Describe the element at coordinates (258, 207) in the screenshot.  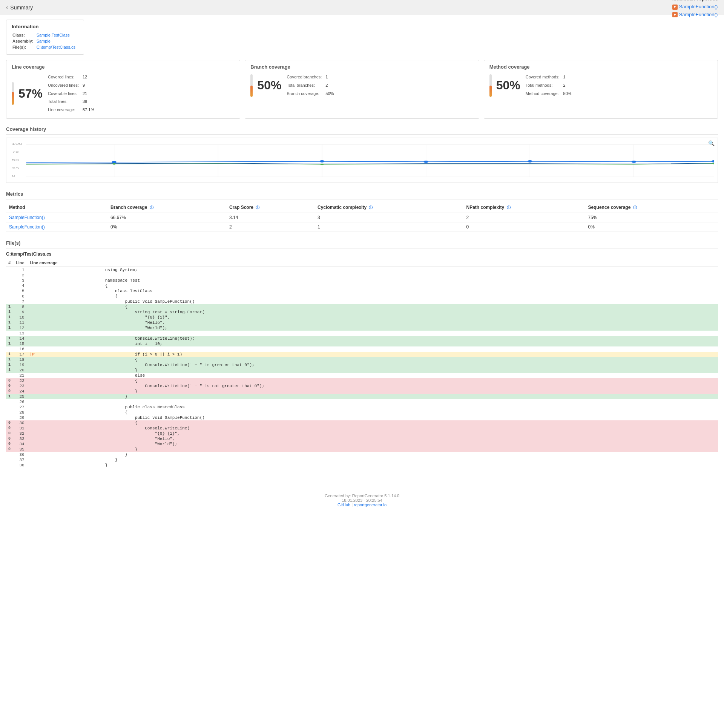
I see `crap-info-icon: ⓘ` at that location.